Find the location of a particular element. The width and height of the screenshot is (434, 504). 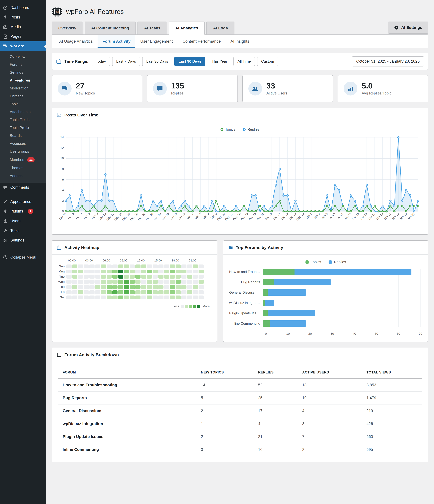

svg-text: Jan 19 is located at coordinates (379, 216).